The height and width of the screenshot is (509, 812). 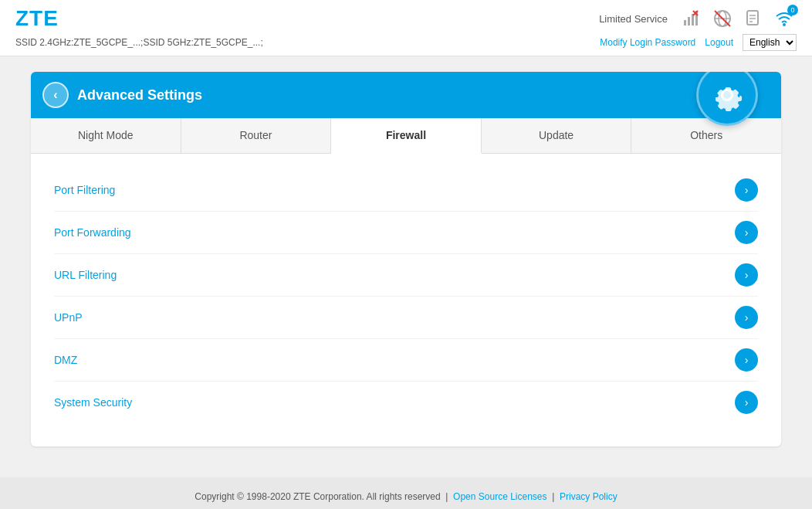 I want to click on system-security-label: System Security, so click(x=93, y=402).